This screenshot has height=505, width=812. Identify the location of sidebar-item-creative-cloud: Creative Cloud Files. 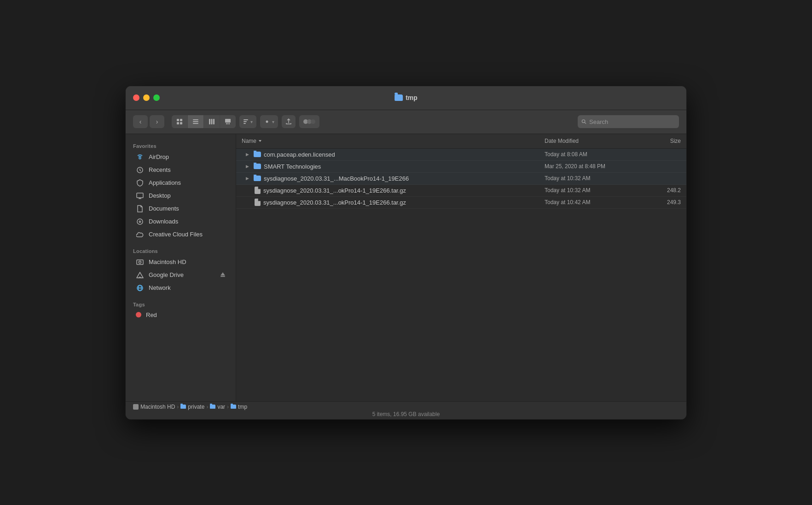
(180, 235).